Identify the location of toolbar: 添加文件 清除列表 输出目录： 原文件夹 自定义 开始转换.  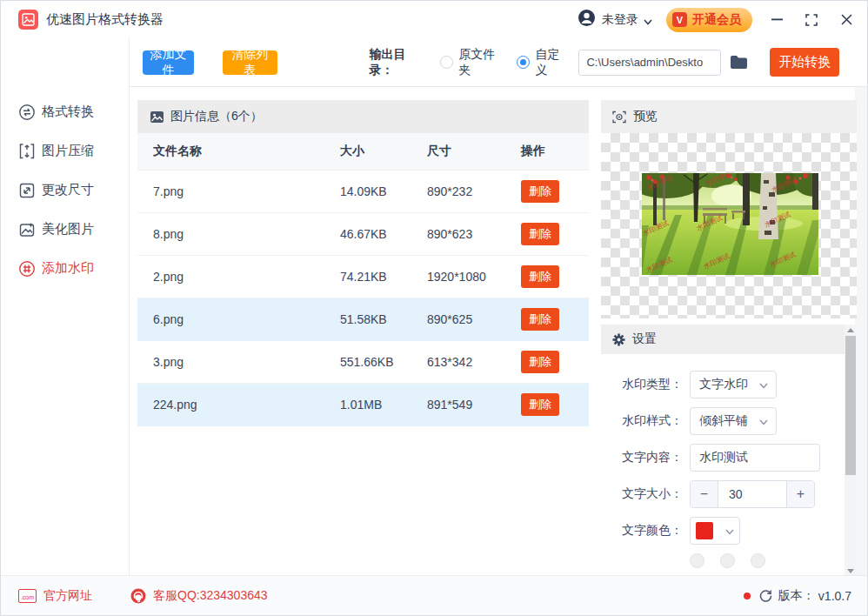
(498, 63).